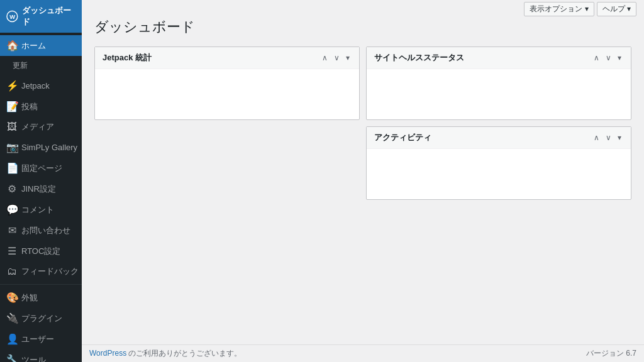  What do you see at coordinates (12, 251) in the screenshot?
I see `sidebar-icon-rtoc: ☰` at bounding box center [12, 251].